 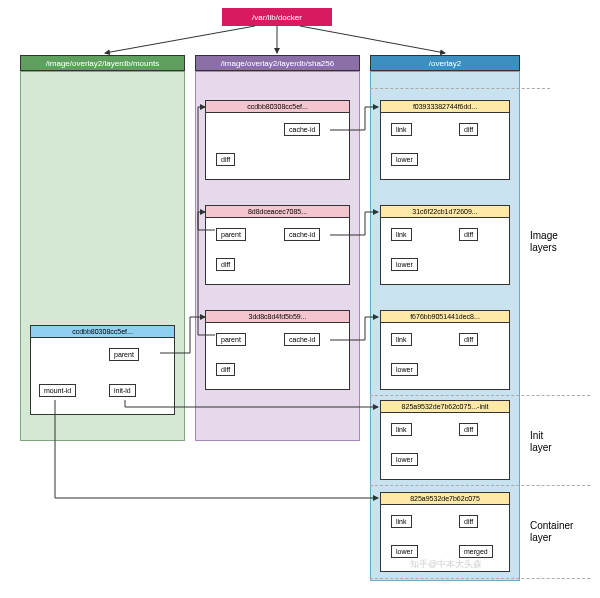 What do you see at coordinates (404, 460) in the screenshot?
I see `ov-card-3-lower: lower` at bounding box center [404, 460].